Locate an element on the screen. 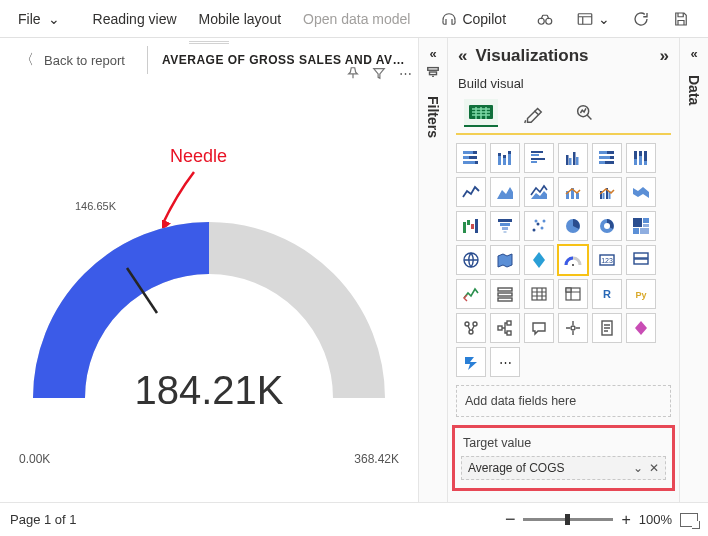  line-chart-icon is located at coordinates (471, 192).